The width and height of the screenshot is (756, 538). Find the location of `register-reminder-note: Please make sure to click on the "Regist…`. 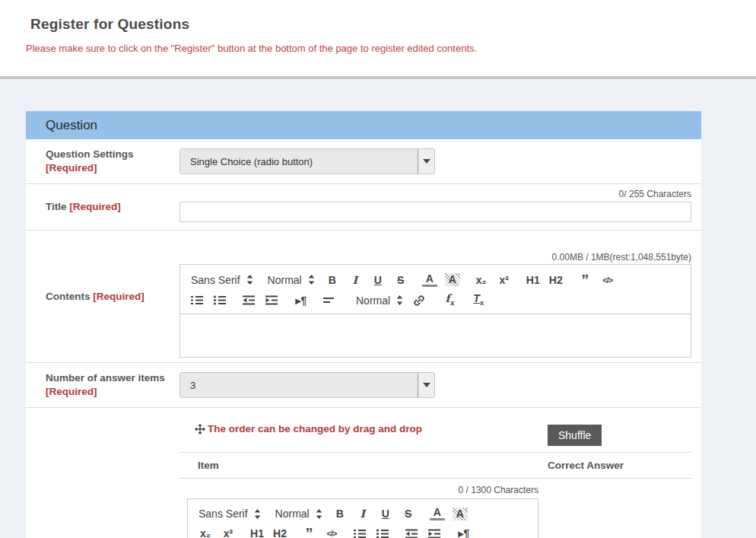

register-reminder-note: Please make sure to click on the "Regist… is located at coordinates (378, 43).